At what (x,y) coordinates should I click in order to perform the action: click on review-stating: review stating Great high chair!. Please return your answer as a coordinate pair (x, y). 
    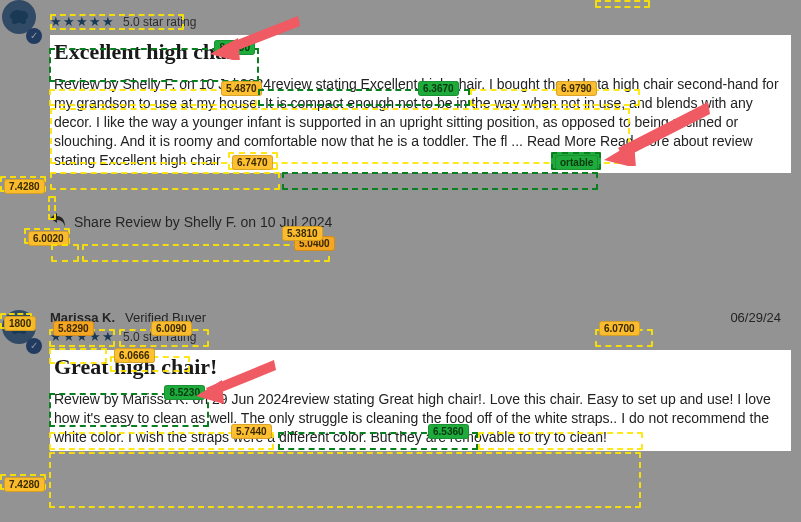
    Looking at the image, I should click on (386, 399).